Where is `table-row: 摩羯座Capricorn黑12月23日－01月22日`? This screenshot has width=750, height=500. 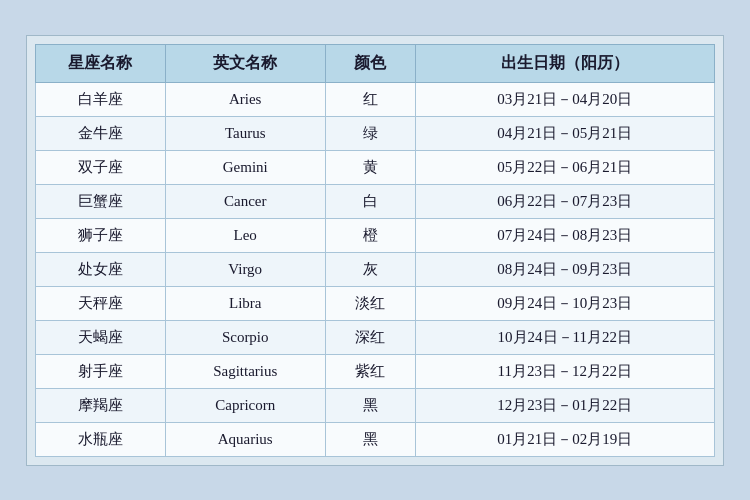 table-row: 摩羯座Capricorn黑12月23日－01月22日 is located at coordinates (376, 405).